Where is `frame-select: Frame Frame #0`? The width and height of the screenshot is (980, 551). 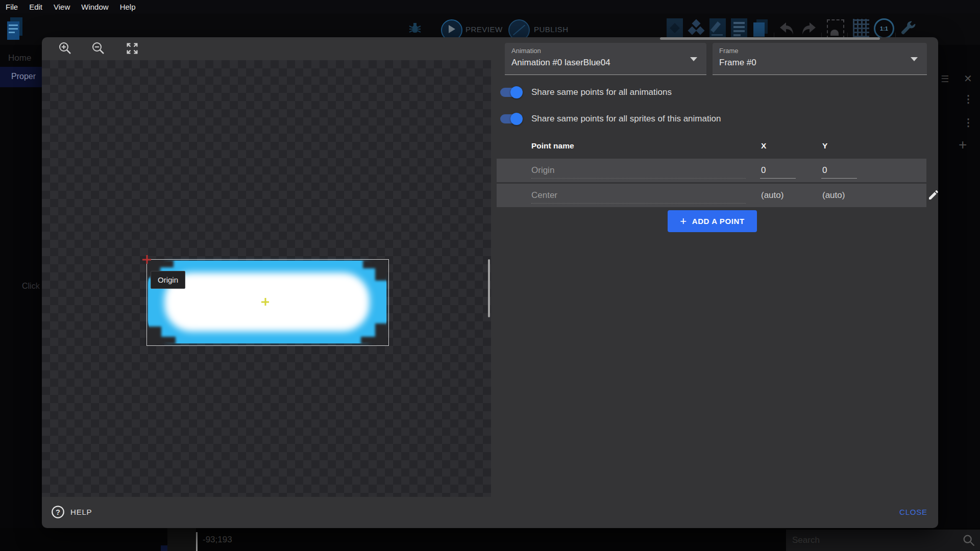
frame-select: Frame Frame #0 is located at coordinates (820, 59).